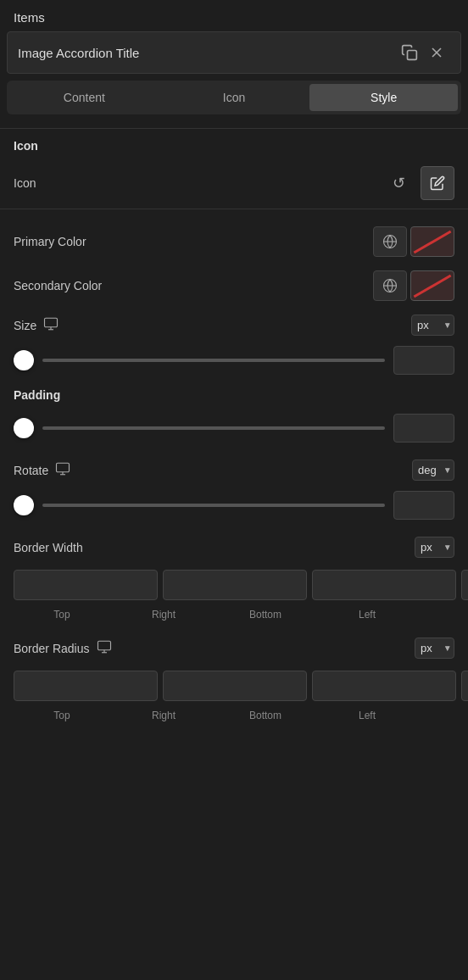 The height and width of the screenshot is (980, 468). I want to click on tabs-row: Content Icon Style, so click(234, 97).